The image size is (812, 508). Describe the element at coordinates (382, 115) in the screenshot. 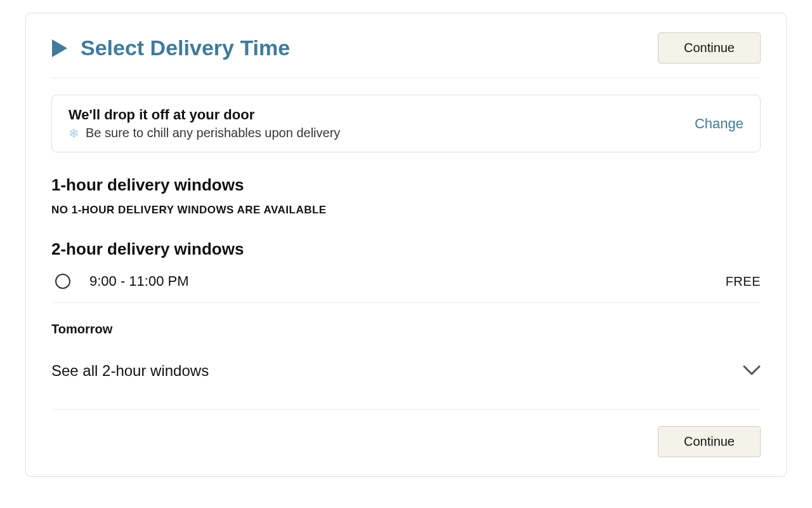

I see `dropoff-title: We'll drop it off at your door` at that location.